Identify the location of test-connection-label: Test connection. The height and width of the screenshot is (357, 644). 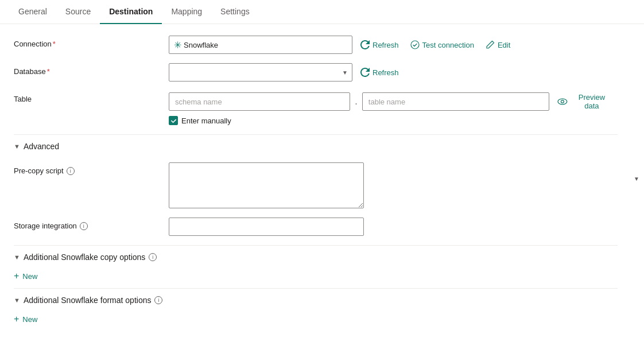
(448, 45).